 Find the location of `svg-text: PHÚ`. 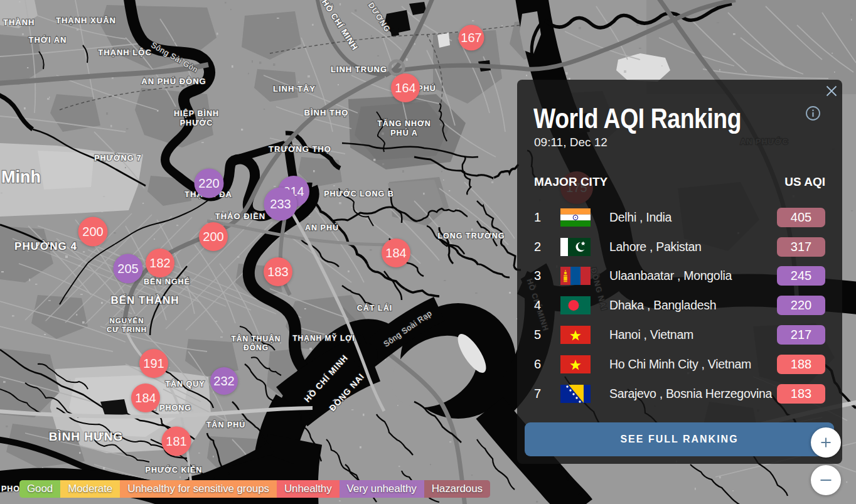

svg-text: PHÚ is located at coordinates (427, 88).